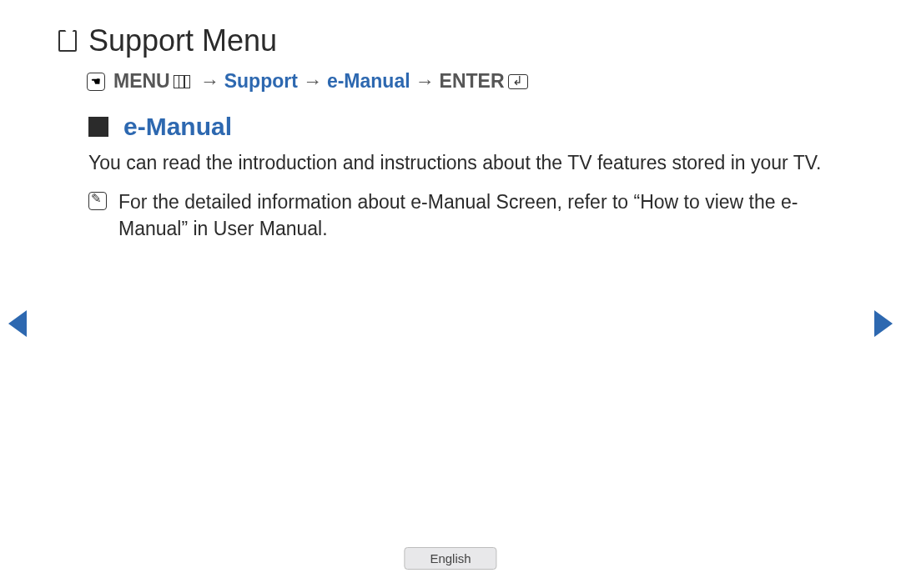  What do you see at coordinates (98, 127) in the screenshot?
I see `square-bullet-icon` at bounding box center [98, 127].